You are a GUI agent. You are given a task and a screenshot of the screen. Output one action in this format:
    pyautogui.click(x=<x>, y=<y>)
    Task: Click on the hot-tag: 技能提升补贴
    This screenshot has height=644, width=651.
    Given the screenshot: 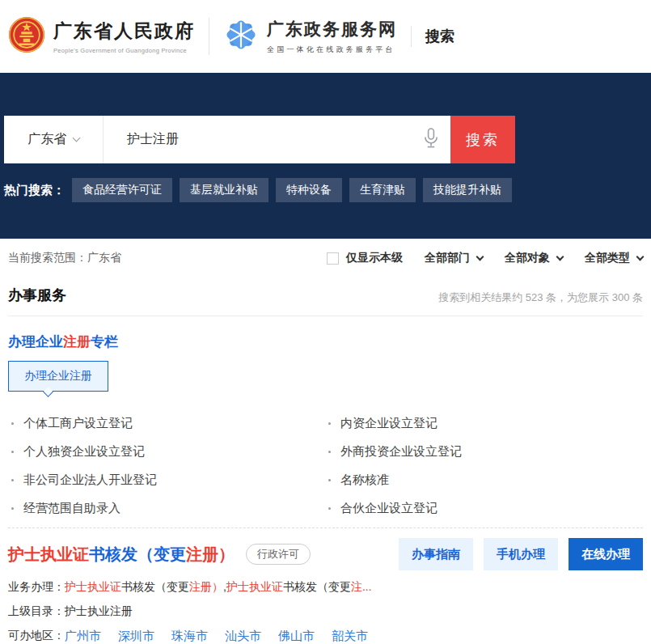 What is the action you would take?
    pyautogui.click(x=467, y=190)
    